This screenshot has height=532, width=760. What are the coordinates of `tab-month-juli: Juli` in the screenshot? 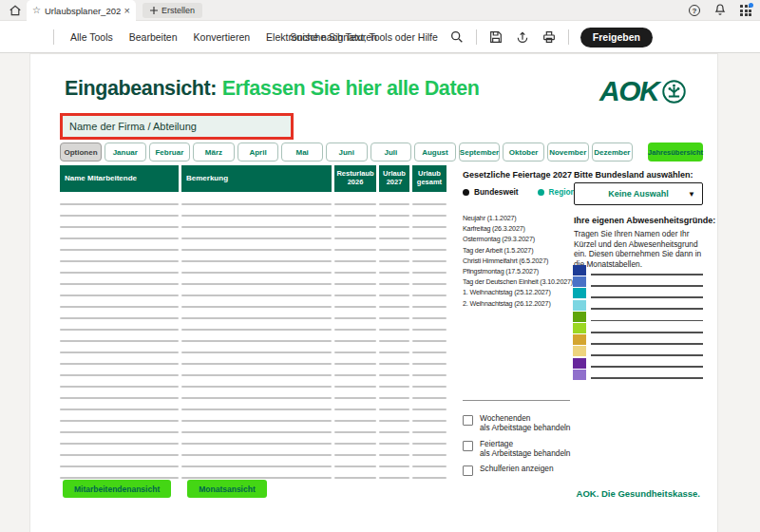 It's located at (391, 152).